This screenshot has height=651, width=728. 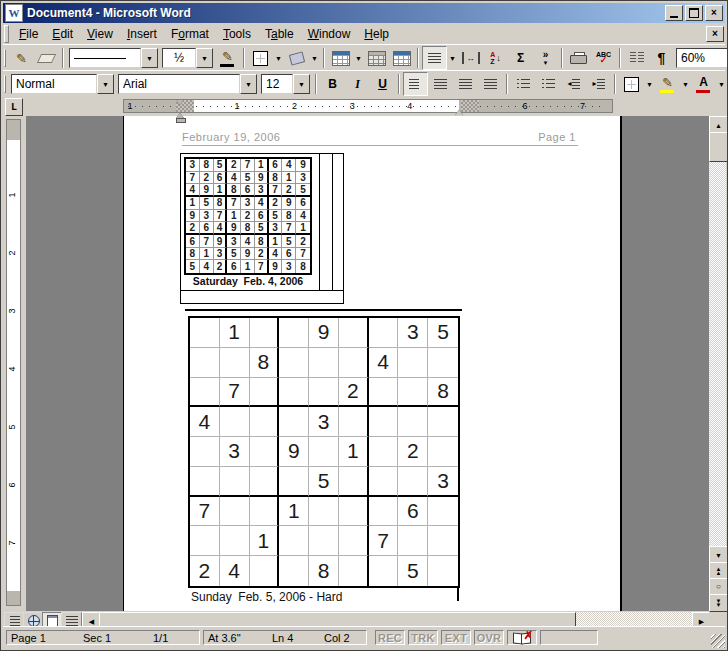 I want to click on first-line-indent-marker, so click(x=180, y=112).